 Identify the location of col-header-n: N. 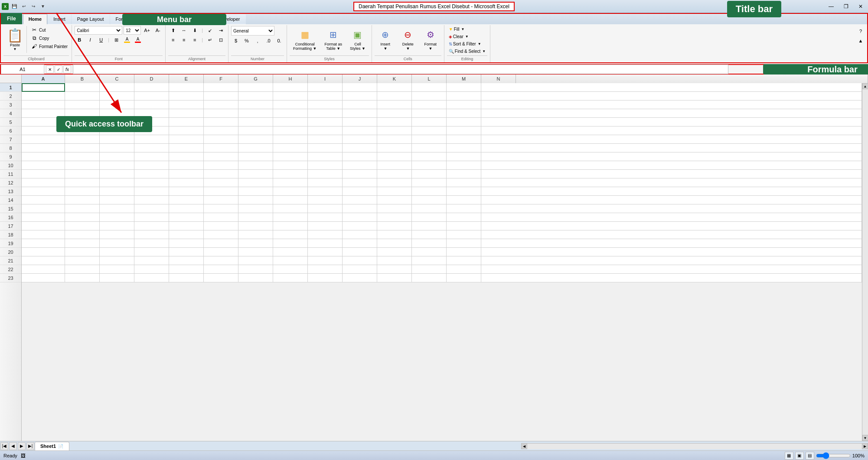
(499, 79).